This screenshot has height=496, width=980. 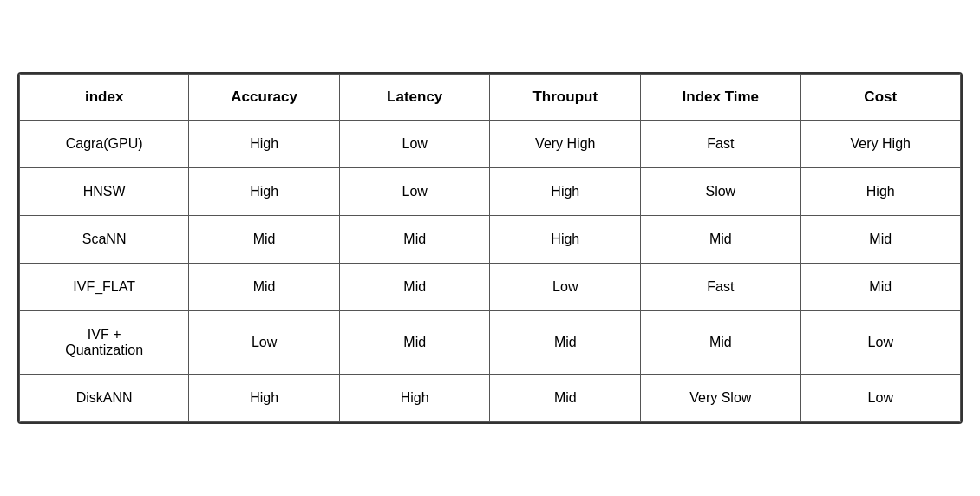 I want to click on table-row: HNSWHighLowHighSlowHigh, so click(x=491, y=193).